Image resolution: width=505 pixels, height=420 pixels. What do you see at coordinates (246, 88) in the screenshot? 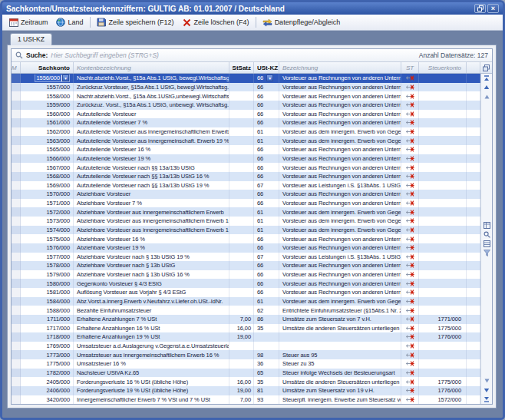
I see `table-row: 1557/000Zurückzuz.Vorsteuer, §15a Abs.1 …` at bounding box center [246, 88].